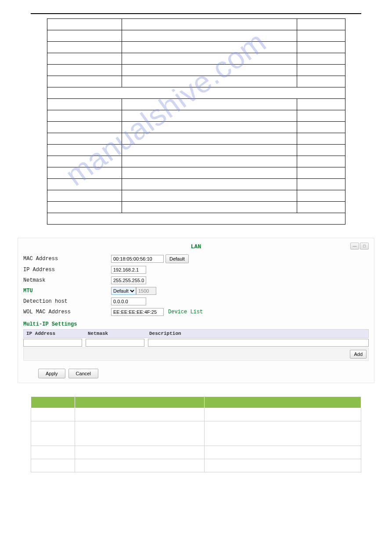 This screenshot has height=555, width=392. Describe the element at coordinates (196, 434) in the screenshot. I see `green-header-table` at that location.